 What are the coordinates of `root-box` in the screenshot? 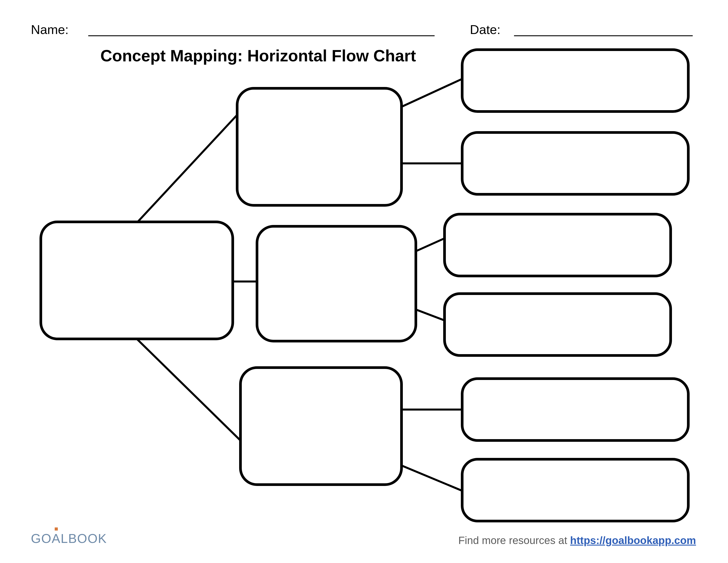 It's located at (137, 280).